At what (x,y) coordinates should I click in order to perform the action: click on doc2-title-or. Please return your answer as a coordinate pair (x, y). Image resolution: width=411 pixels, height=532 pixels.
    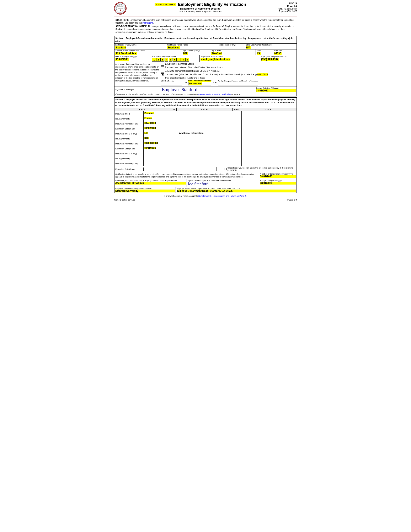
    Looking at the image, I should click on (175, 134).